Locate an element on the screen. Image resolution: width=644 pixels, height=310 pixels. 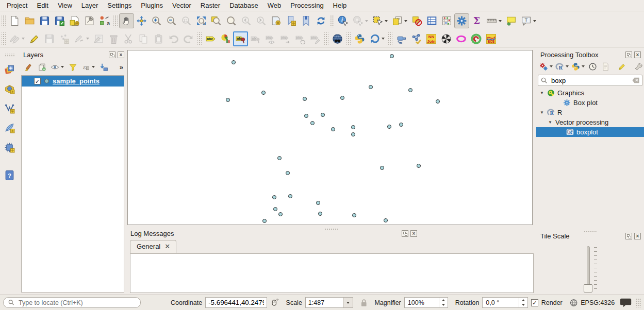
map-tips-button is located at coordinates (511, 21).